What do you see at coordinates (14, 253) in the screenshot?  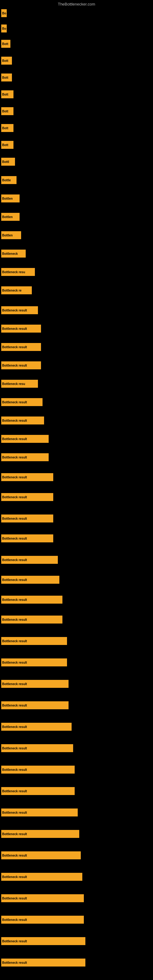 I see `bar-item: Bottleneck` at bounding box center [14, 253].